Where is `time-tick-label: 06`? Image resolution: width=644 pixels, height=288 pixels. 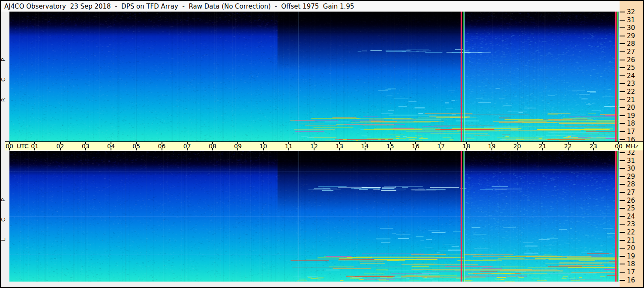
time-tick-label: 06 is located at coordinates (162, 146).